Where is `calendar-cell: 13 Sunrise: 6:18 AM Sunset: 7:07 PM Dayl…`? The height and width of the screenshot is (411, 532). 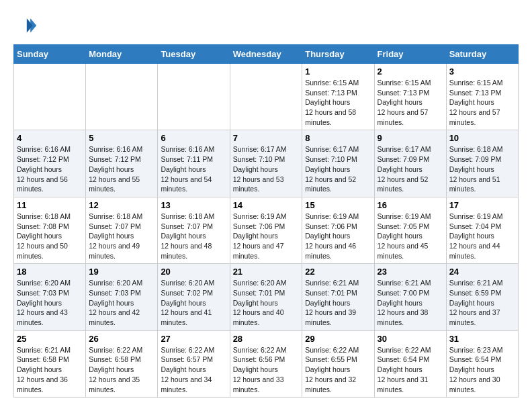
calendar-cell: 13 Sunrise: 6:18 AM Sunset: 7:07 PM Dayl… is located at coordinates (193, 230).